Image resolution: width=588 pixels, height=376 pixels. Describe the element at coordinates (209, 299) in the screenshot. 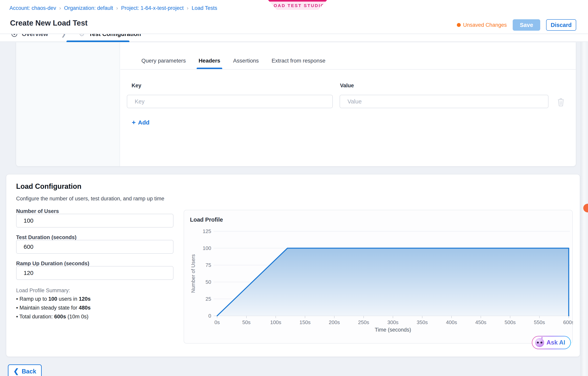

I see `svg-text: 25` at that location.